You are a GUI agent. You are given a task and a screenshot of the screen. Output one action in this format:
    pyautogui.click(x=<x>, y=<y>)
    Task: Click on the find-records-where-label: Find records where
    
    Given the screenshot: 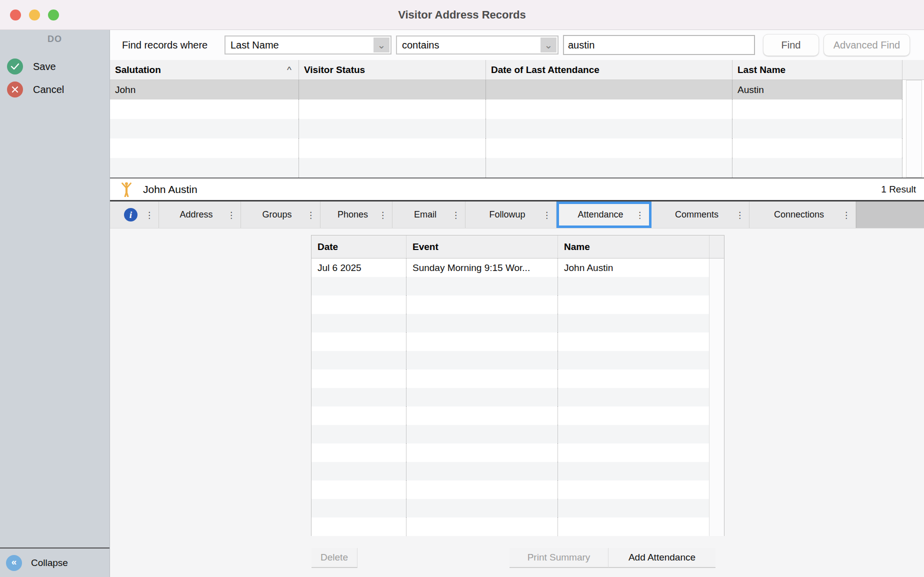 What is the action you would take?
    pyautogui.click(x=165, y=45)
    